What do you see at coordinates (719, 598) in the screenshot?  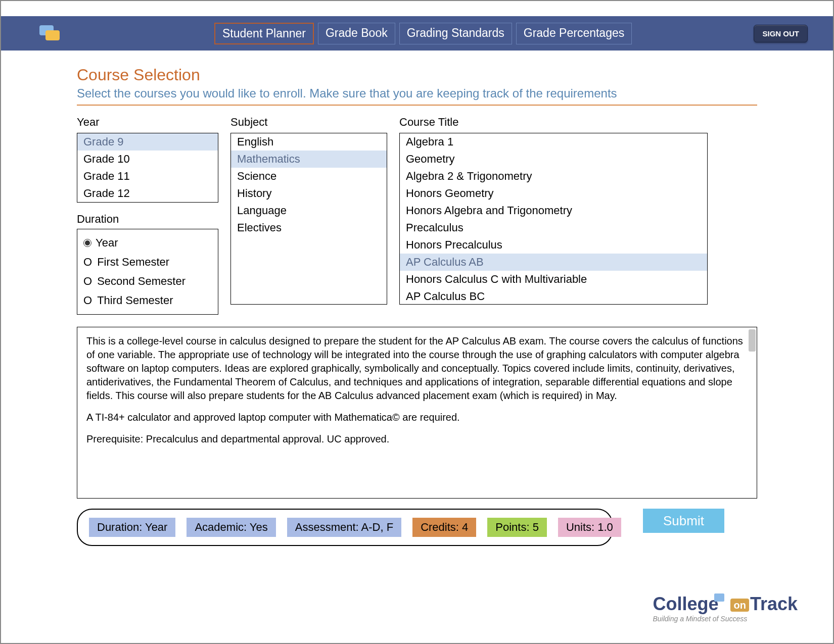 I see `logo-square-icon` at bounding box center [719, 598].